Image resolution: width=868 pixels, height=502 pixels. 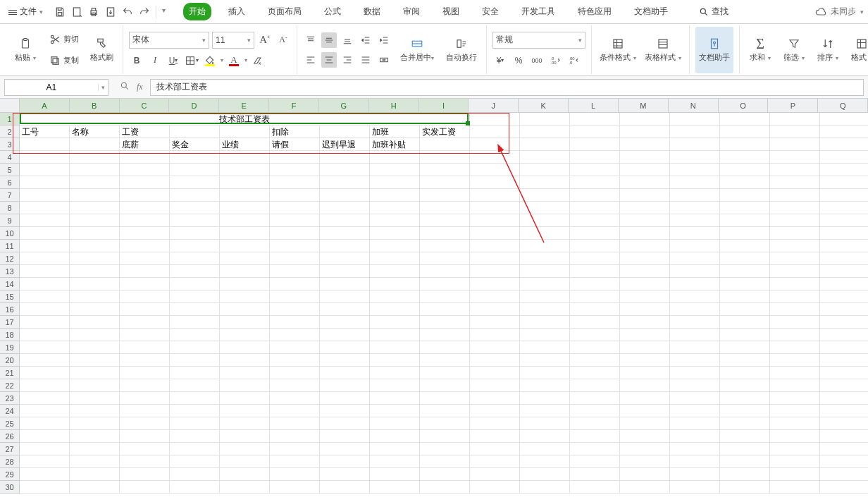 I want to click on export-icon, so click(x=111, y=12).